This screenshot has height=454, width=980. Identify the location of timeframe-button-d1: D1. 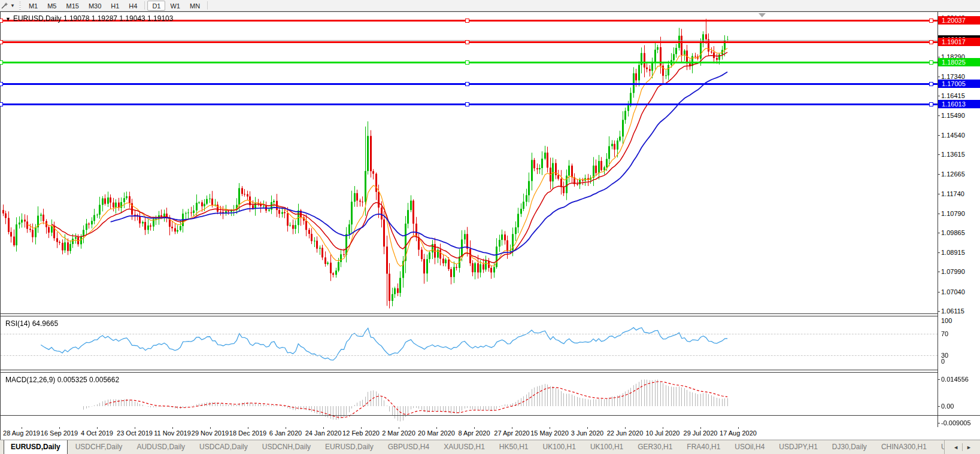
(156, 6).